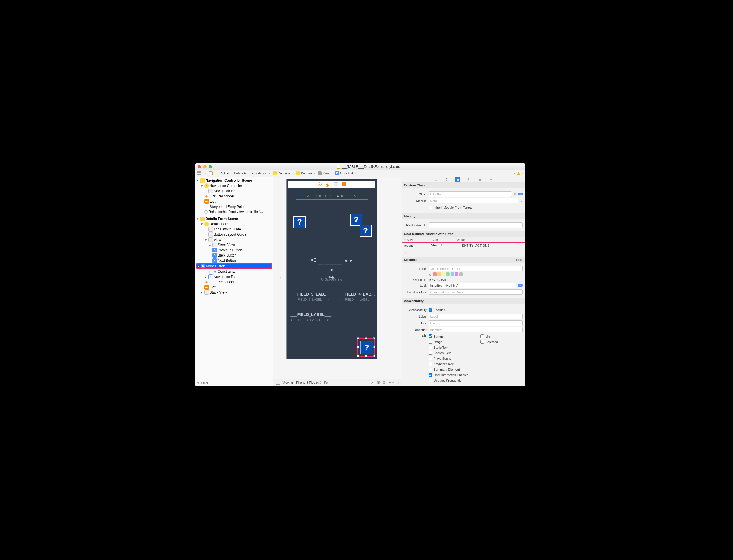 This screenshot has width=733, height=560. What do you see at coordinates (448, 347) in the screenshot?
I see `trait-static-text: Static Text` at bounding box center [448, 347].